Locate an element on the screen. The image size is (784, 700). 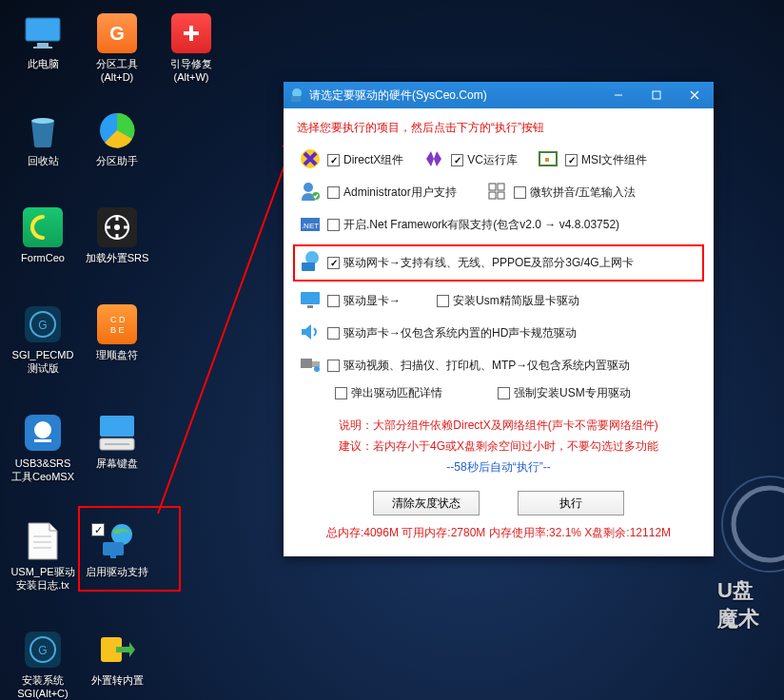
directx-icon is located at coordinates (310, 160).